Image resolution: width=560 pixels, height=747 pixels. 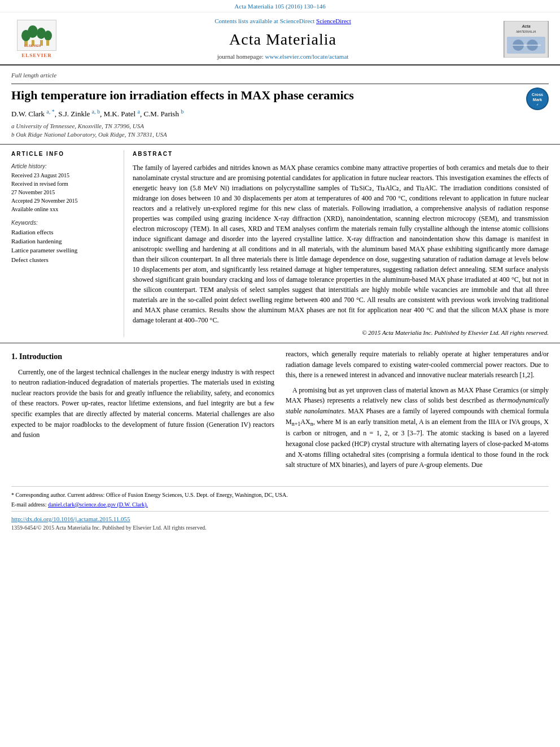 I want to click on article-header: Full length article High temperature ion…, so click(x=280, y=105).